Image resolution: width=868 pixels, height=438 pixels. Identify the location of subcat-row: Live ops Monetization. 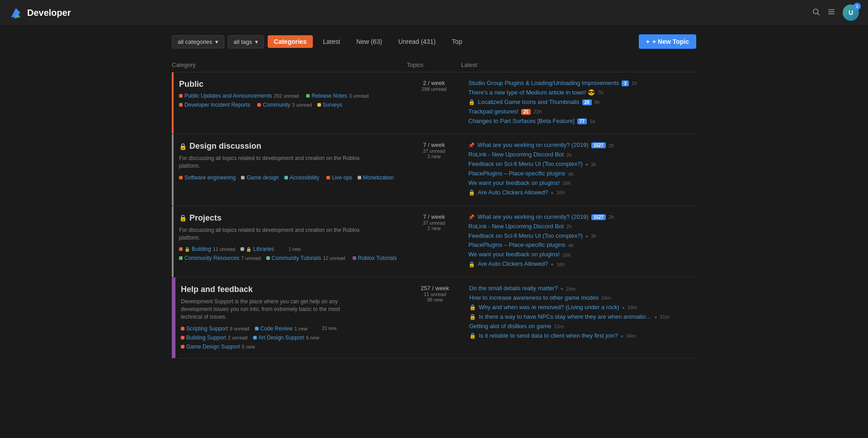
(360, 178).